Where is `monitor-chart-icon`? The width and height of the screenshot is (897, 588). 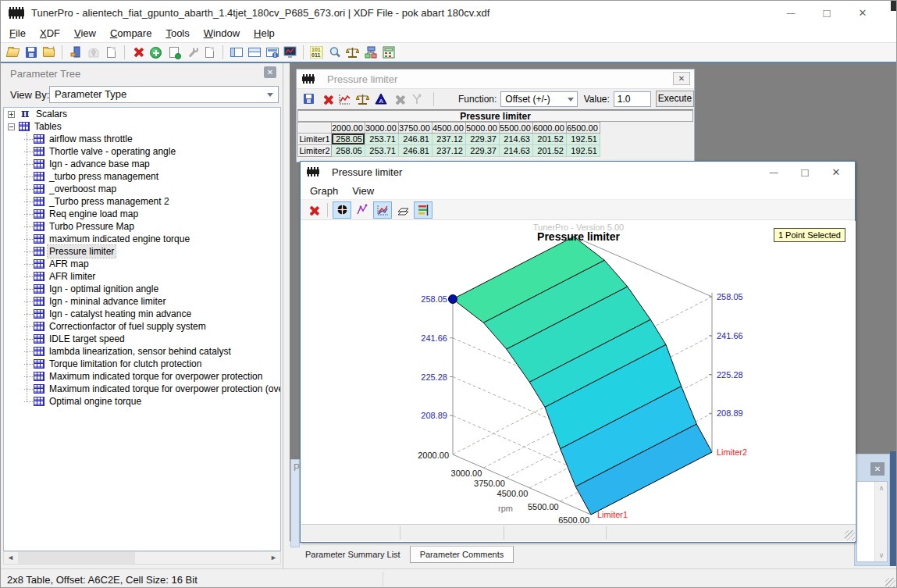
monitor-chart-icon is located at coordinates (290, 52).